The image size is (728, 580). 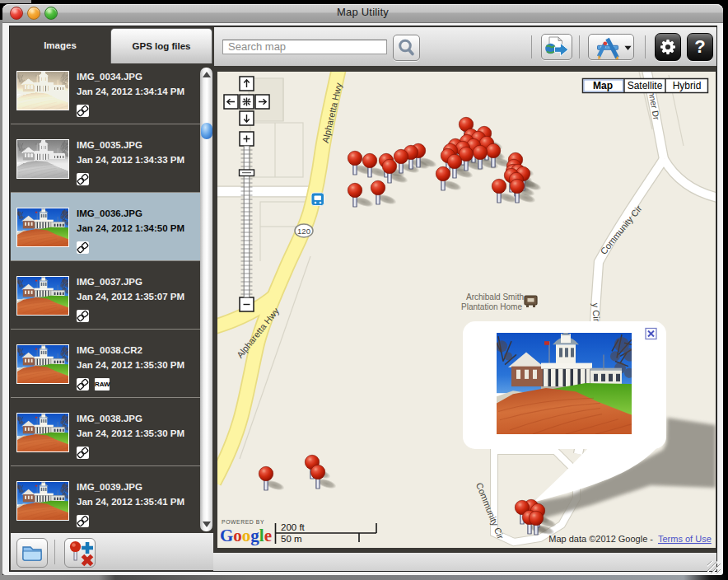 What do you see at coordinates (687, 86) in the screenshot?
I see `svg-text: Hybrid` at bounding box center [687, 86].